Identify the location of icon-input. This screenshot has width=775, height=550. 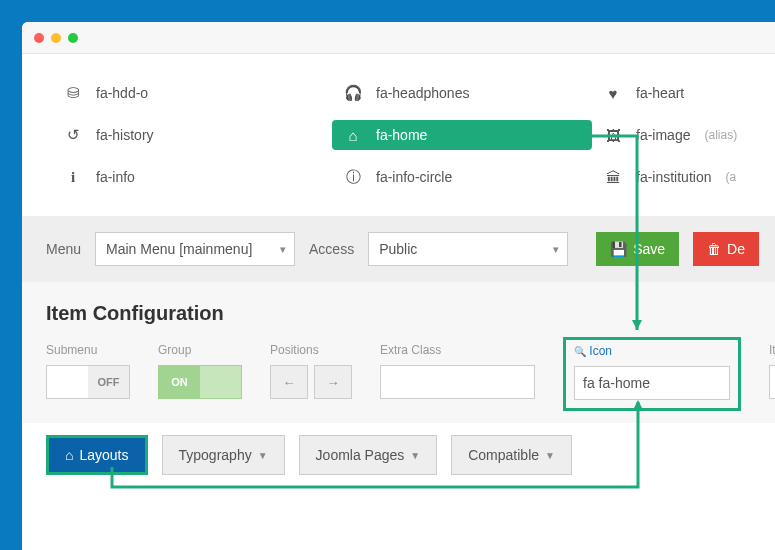
(652, 383).